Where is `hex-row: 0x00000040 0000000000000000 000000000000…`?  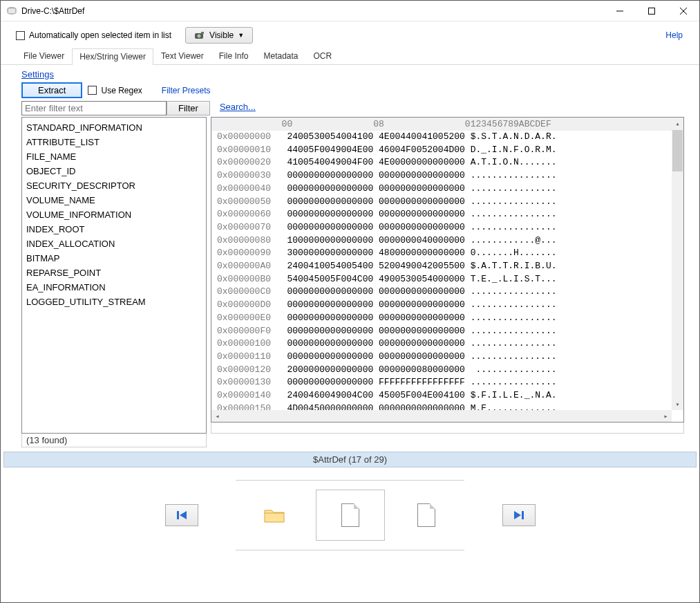 hex-row: 0x00000040 0000000000000000 000000000000… is located at coordinates (448, 189).